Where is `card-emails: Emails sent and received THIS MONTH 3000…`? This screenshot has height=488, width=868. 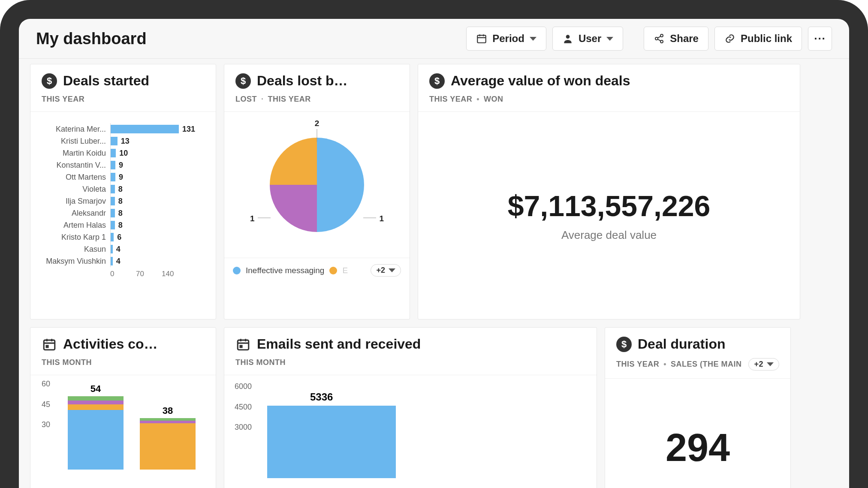
card-emails: Emails sent and received THIS MONTH 3000… is located at coordinates (410, 407).